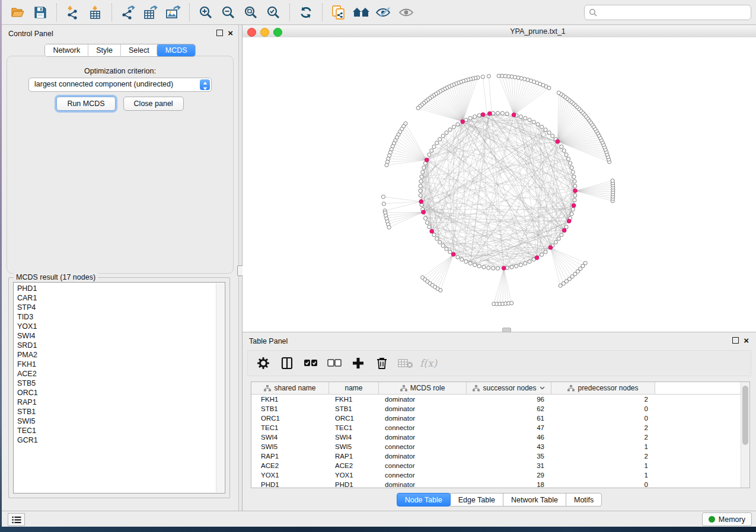 The width and height of the screenshot is (756, 532). What do you see at coordinates (263, 363) in the screenshot?
I see `table-settings-button` at bounding box center [263, 363].